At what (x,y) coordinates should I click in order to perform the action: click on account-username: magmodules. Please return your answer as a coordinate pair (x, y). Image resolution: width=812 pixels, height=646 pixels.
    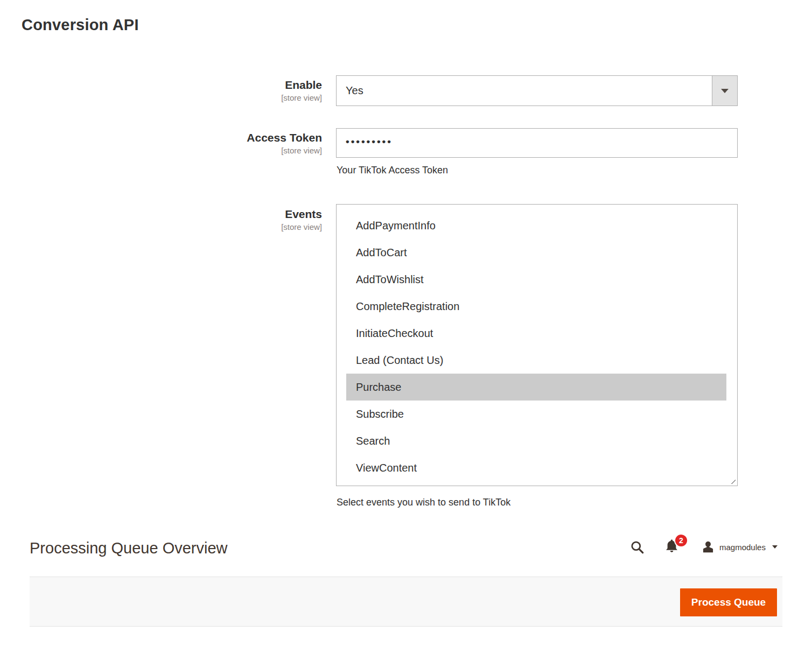
    Looking at the image, I should click on (743, 547).